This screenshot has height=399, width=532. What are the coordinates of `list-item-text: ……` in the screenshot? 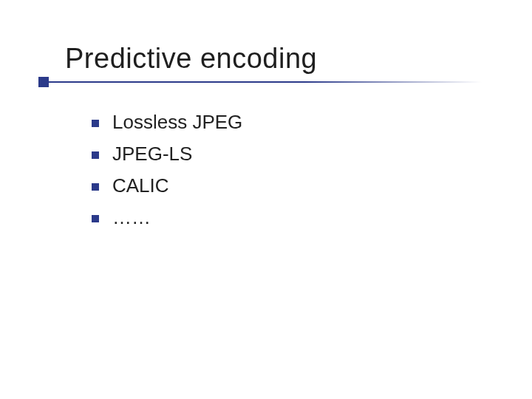 It's located at (132, 217).